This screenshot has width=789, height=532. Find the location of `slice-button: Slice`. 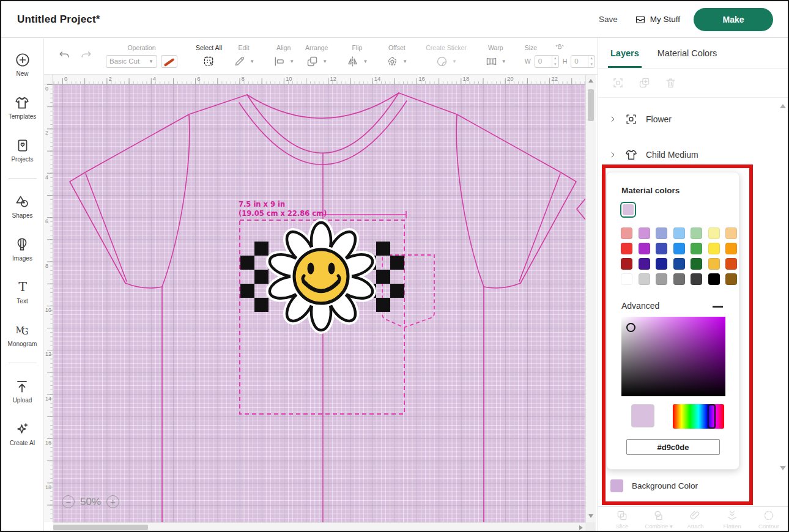

slice-button: Slice is located at coordinates (622, 520).